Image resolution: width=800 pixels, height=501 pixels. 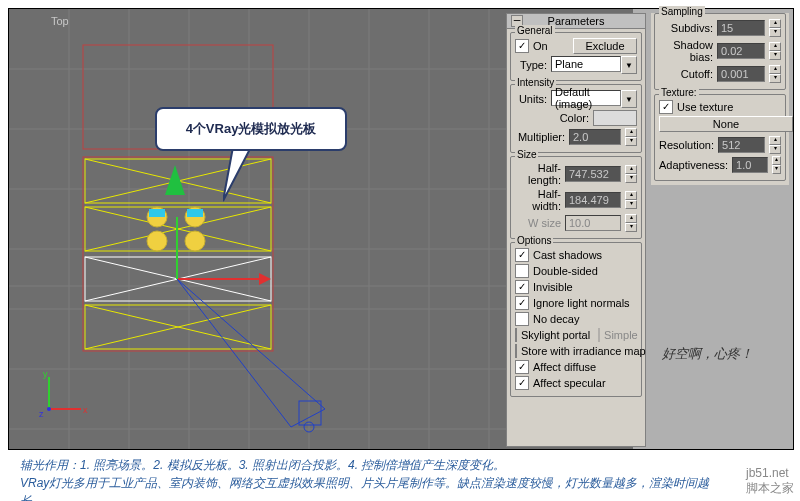 What do you see at coordinates (526, 154) in the screenshot?
I see `group-size-label: Size` at bounding box center [526, 154].